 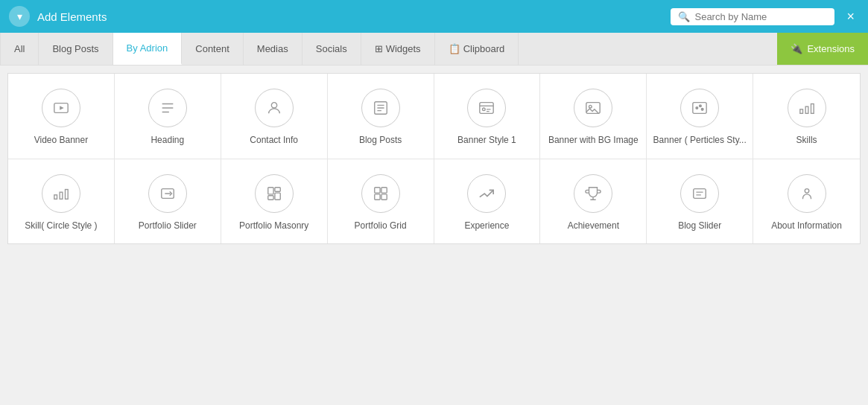 I want to click on banner-style1-icon, so click(x=487, y=108).